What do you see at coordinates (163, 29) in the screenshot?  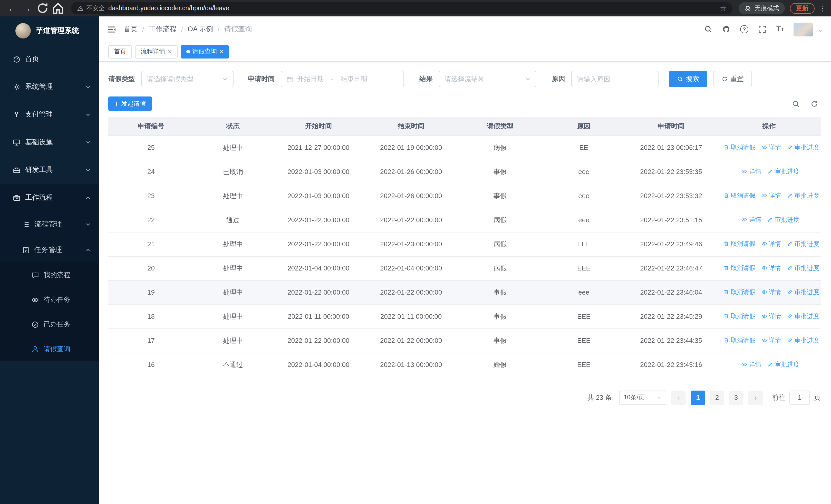 I see `breadcrumb-workflow: 工作流程` at bounding box center [163, 29].